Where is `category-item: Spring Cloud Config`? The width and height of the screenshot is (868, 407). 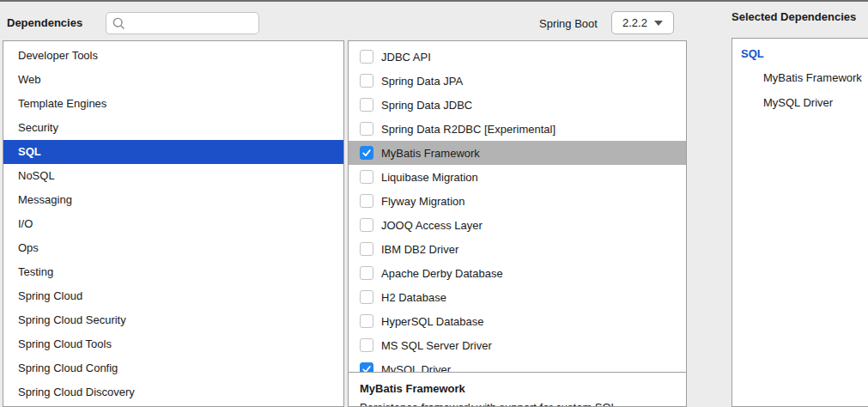 category-item: Spring Cloud Config is located at coordinates (173, 368).